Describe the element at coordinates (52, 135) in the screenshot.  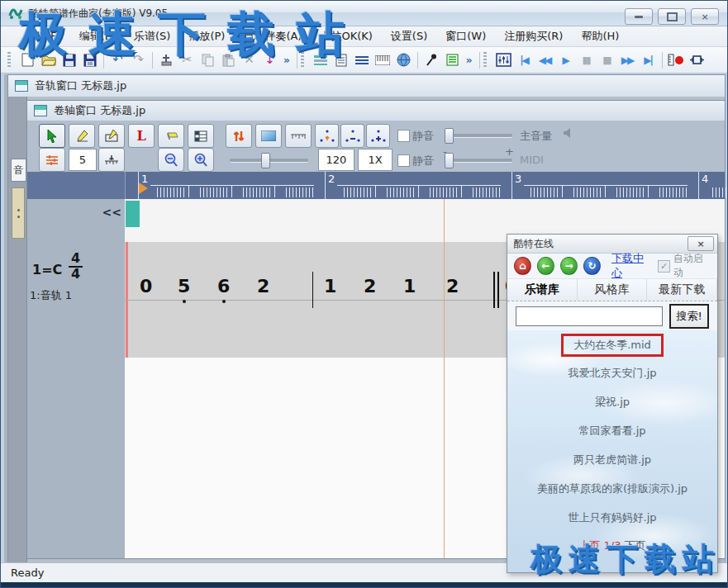
I see `select-tool-button` at that location.